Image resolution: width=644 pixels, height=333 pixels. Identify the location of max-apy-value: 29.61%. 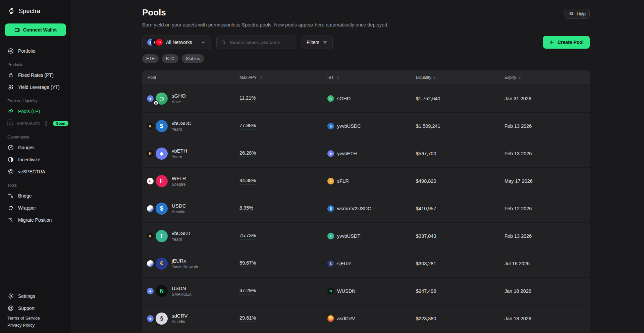
(248, 319).